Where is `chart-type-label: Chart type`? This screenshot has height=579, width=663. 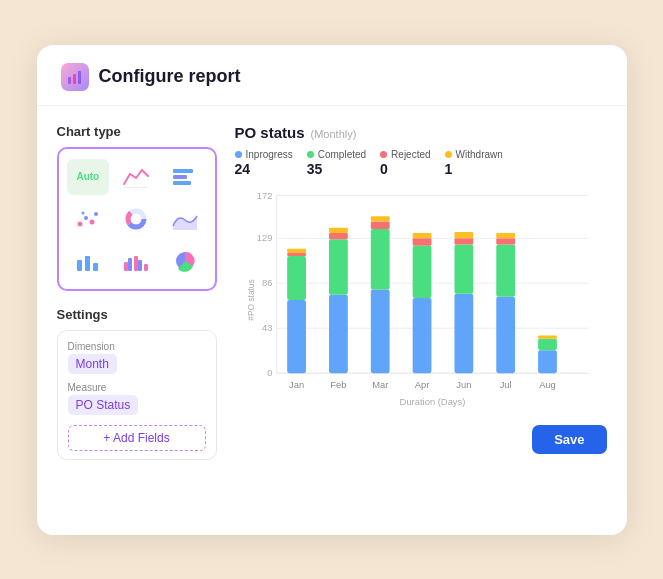
chart-type-label: Chart type is located at coordinates (137, 132).